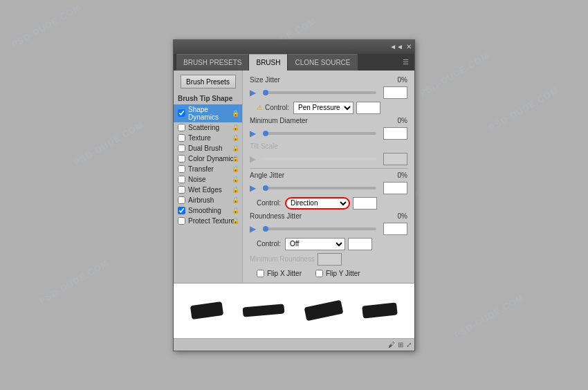 The height and width of the screenshot is (390, 588). I want to click on sidebar-item-scattering: Scattering 🔒, so click(208, 127).